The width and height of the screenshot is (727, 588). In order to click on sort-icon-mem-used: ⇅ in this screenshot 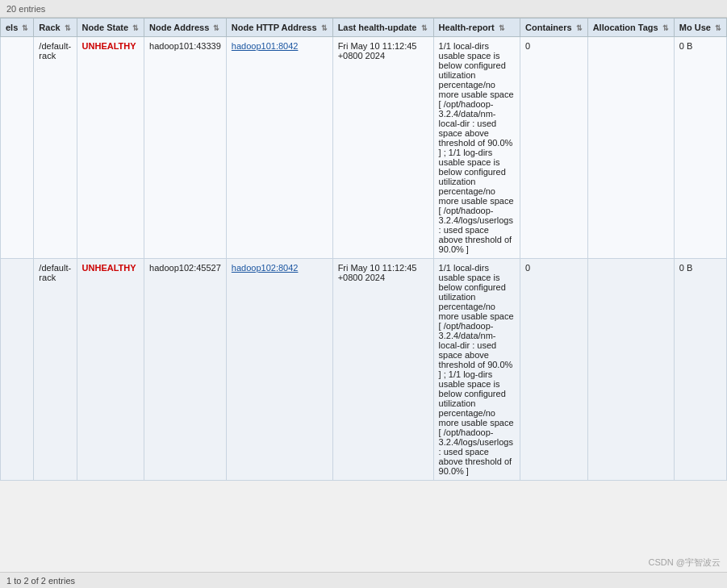, I will do `click(718, 28)`.